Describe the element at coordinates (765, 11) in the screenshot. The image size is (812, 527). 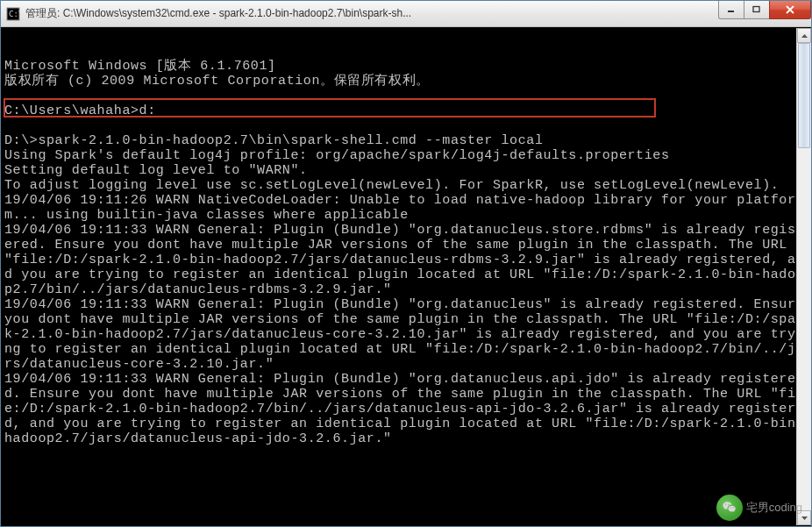
I see `window-controls` at that location.